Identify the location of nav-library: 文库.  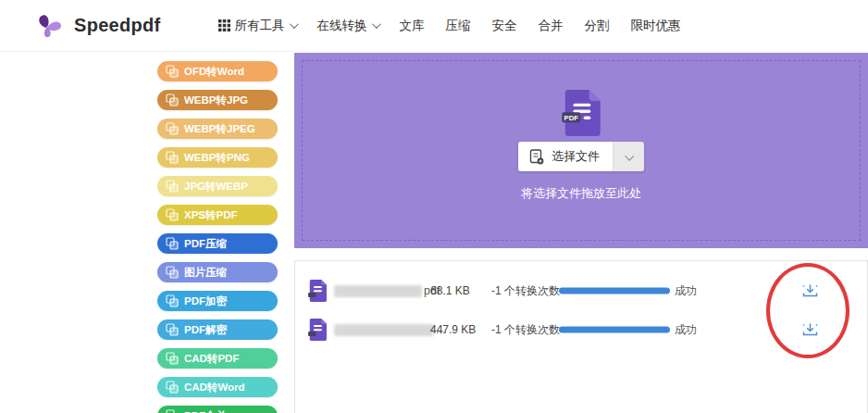
(413, 26).